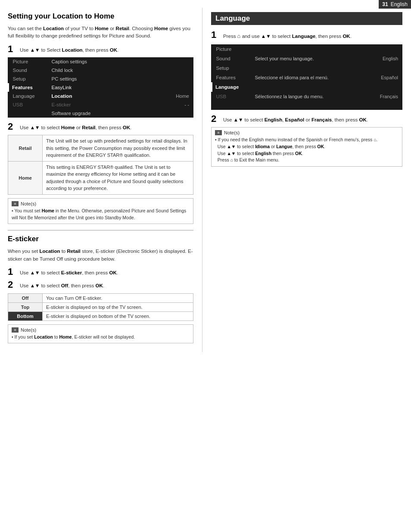  I want to click on step2-location: 2 Use ▲▼ to select Home or Retail, then …, so click(101, 127).